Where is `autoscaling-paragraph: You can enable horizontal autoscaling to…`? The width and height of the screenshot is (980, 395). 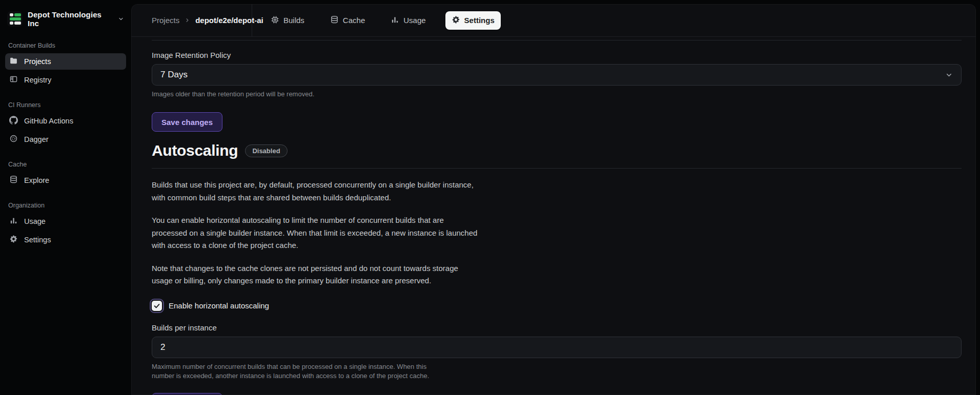 autoscaling-paragraph: You can enable horizontal autoscaling to… is located at coordinates (316, 233).